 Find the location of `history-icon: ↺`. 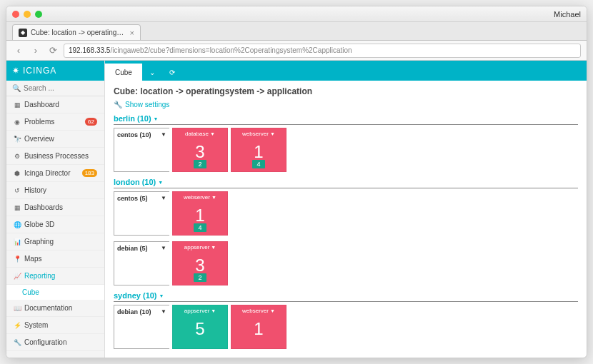

history-icon: ↺ is located at coordinates (17, 191).